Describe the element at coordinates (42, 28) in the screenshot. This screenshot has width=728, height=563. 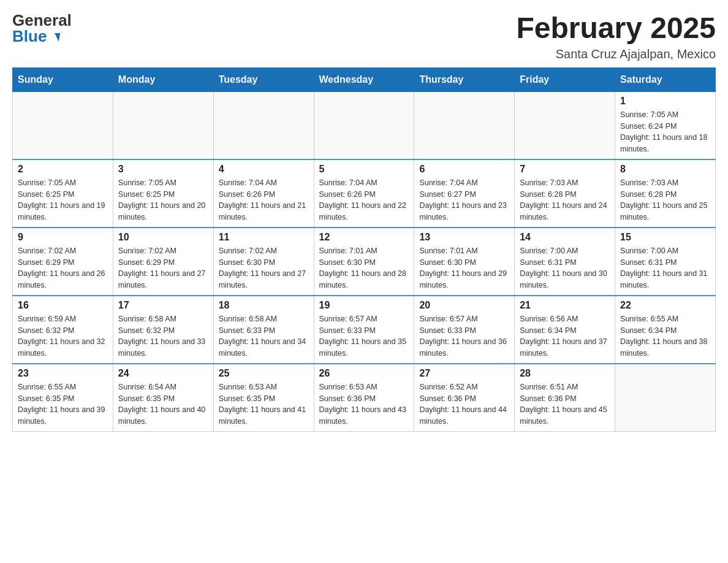
I see `logo: General Blue` at that location.